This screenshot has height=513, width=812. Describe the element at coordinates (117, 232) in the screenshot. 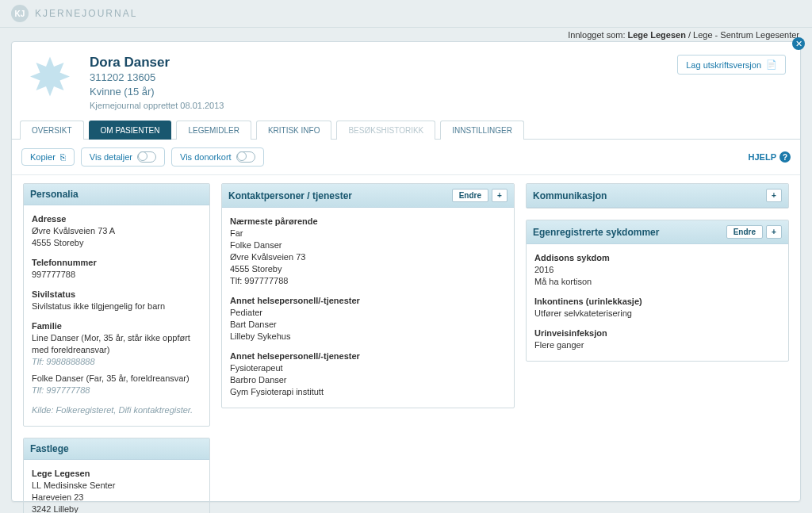

I see `value: Øvre Kvålsveien 73 A` at that location.